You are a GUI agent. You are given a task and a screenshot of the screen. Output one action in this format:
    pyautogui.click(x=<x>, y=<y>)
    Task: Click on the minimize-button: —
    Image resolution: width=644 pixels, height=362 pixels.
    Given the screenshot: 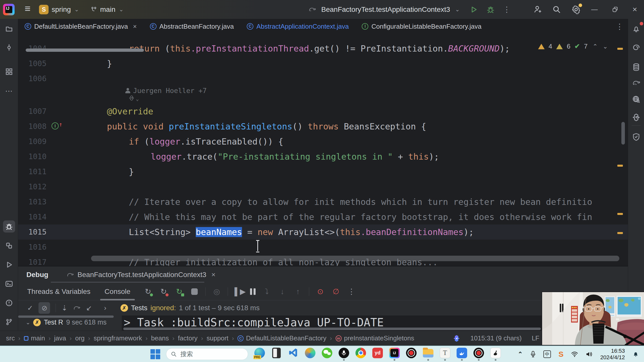 What is the action you would take?
    pyautogui.click(x=594, y=10)
    